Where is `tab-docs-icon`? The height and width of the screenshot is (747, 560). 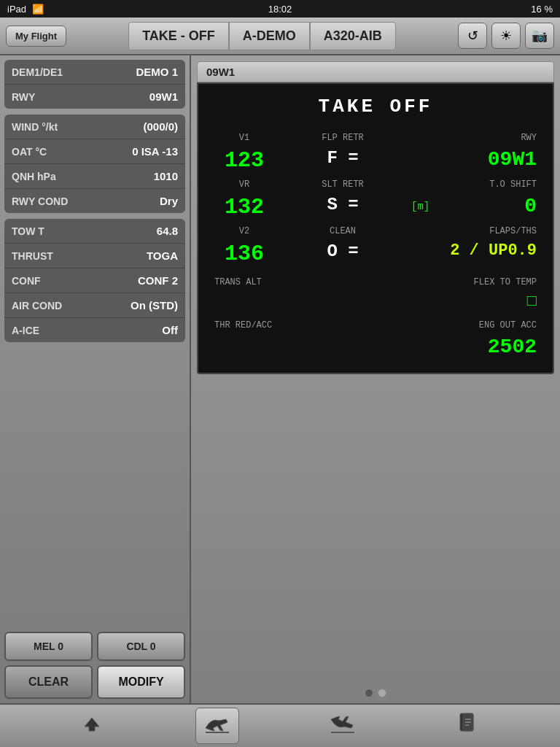 tab-docs-icon is located at coordinates (468, 727).